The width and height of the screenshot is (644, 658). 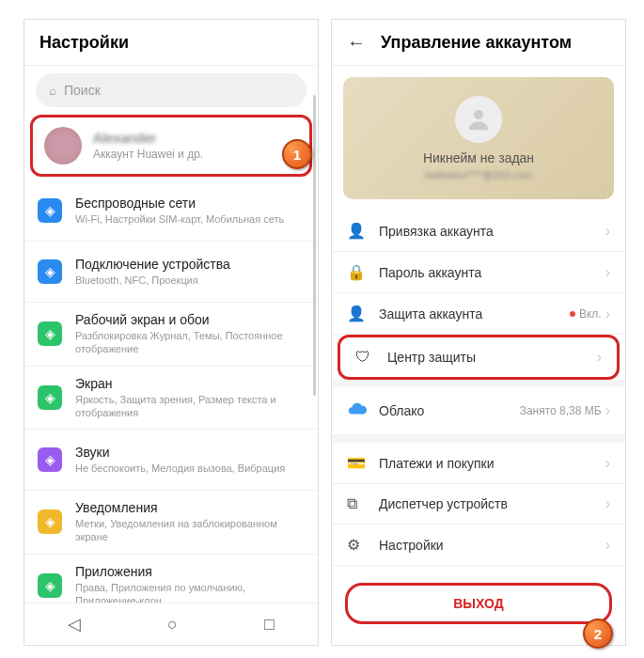 What do you see at coordinates (479, 603) in the screenshot?
I see `logout-button: ВЫХОД` at bounding box center [479, 603].